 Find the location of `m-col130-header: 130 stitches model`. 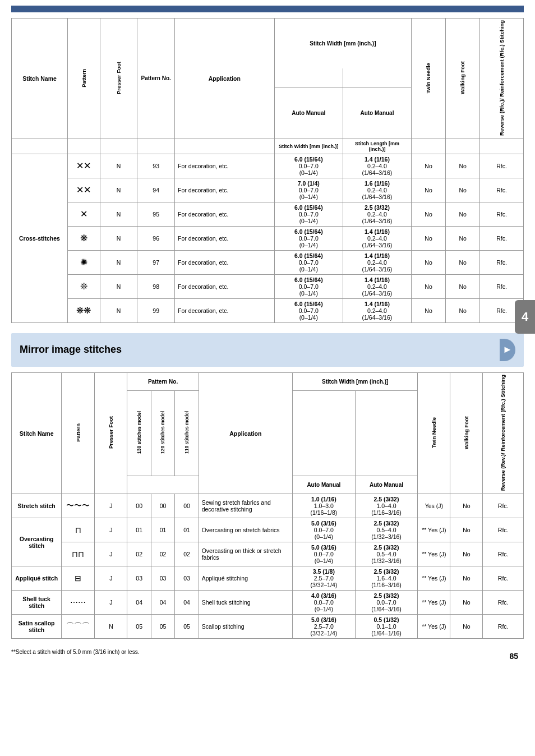

m-col130-header: 130 stitches model is located at coordinates (139, 434).